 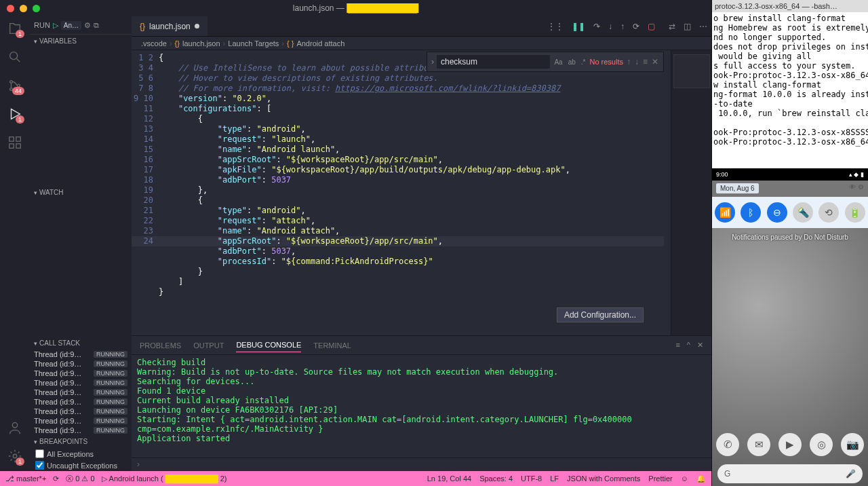 I want to click on emu-quick-icons: 👁 ⚙, so click(x=856, y=187).